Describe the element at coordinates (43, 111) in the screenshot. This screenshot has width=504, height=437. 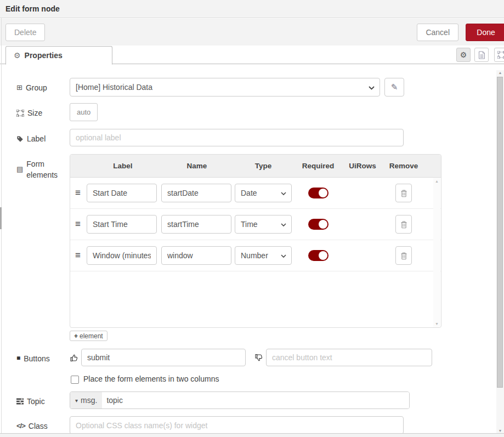
I see `size-label: Size` at that location.